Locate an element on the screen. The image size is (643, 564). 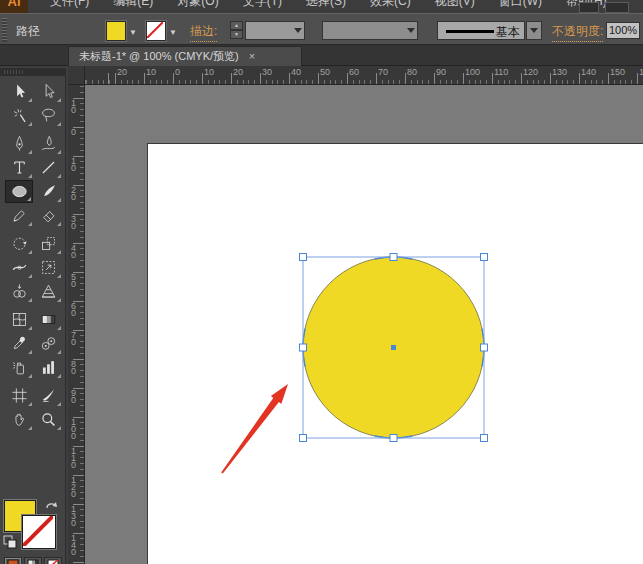
h-ruler-label: 140 is located at coordinates (588, 72).